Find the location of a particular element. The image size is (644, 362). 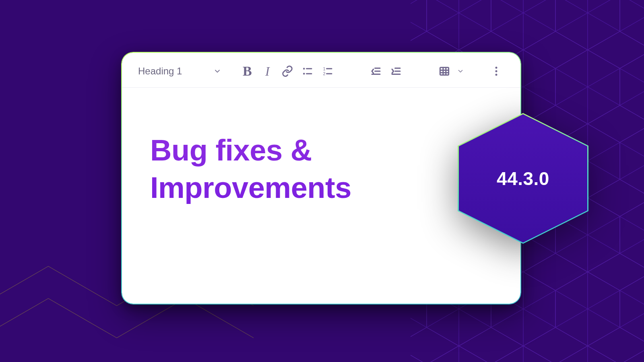

bold-icon: B is located at coordinates (247, 71).